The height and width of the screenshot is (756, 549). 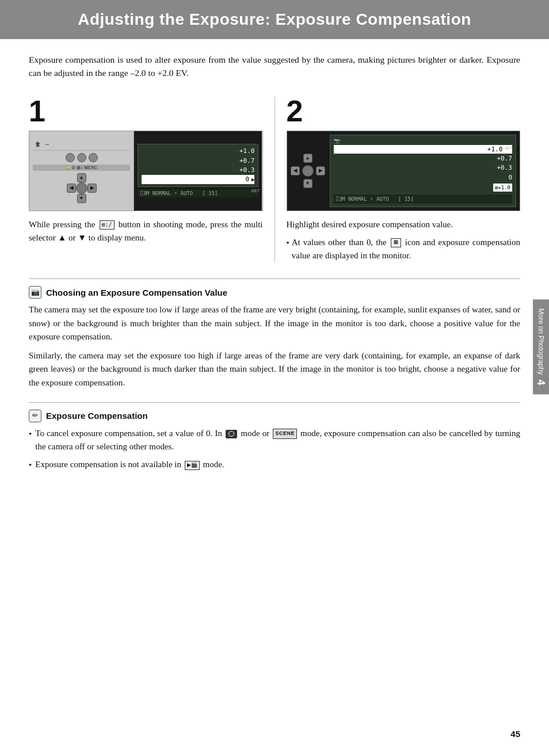 What do you see at coordinates (424, 163) in the screenshot?
I see `lcd-values-2: +1.0 SET +0.7 +0.3 0` at bounding box center [424, 163].